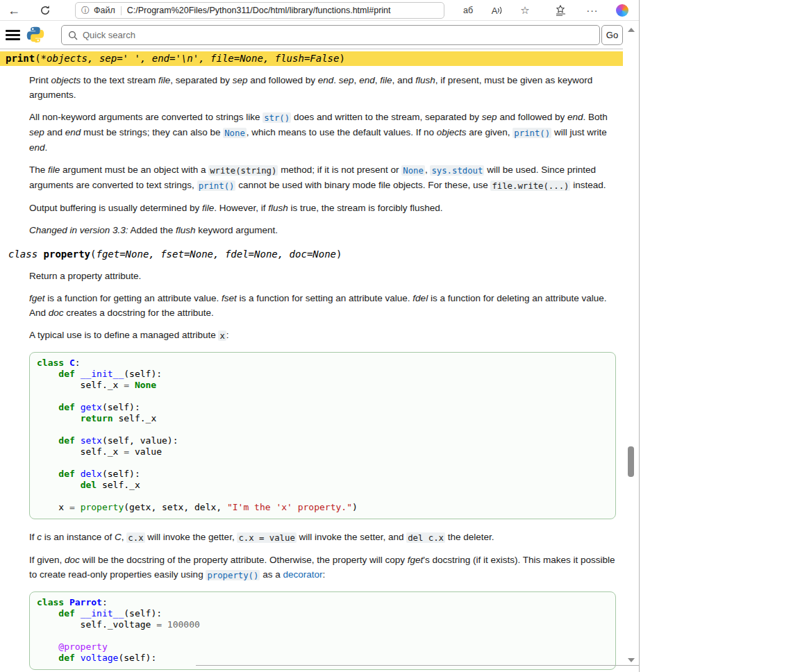  Describe the element at coordinates (500, 10) in the screenshot. I see `sound-waves-icon` at that location.